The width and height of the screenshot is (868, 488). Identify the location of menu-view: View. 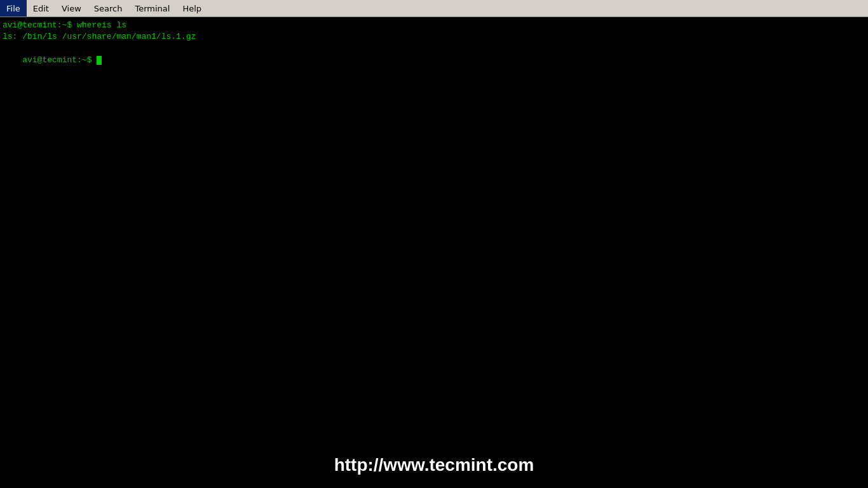
(71, 8).